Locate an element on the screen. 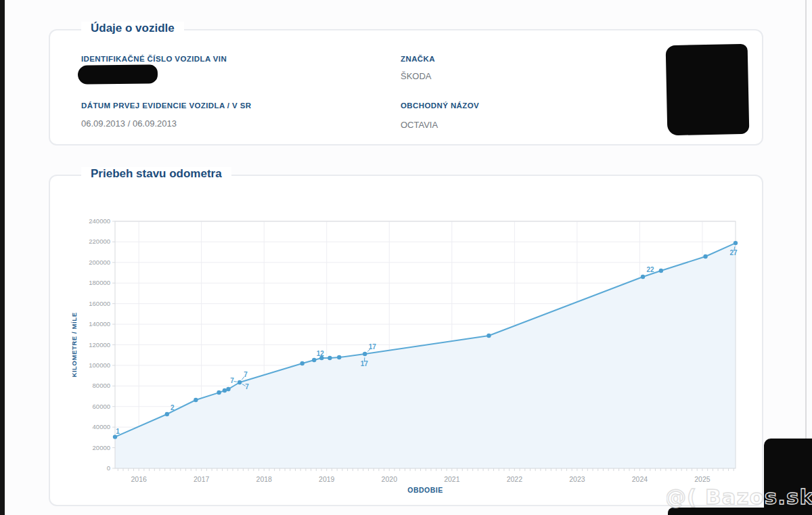 The image size is (812, 515). y-tick-label: 80000 is located at coordinates (102, 386).